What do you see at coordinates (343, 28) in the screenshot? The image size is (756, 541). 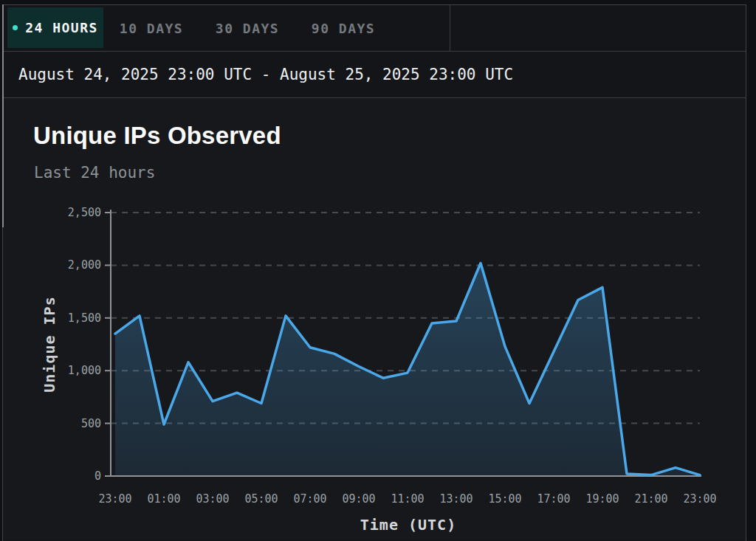 I see `tab-90-days: 90 DAYS` at bounding box center [343, 28].